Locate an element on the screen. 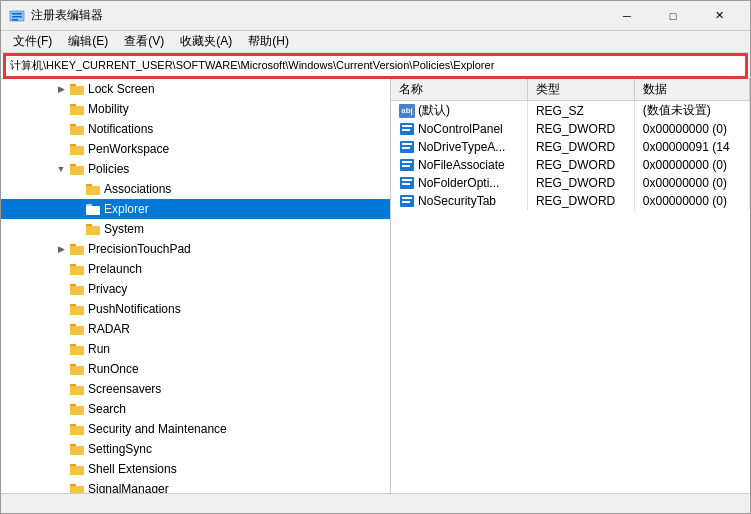  col-name: 名称 is located at coordinates (459, 90).